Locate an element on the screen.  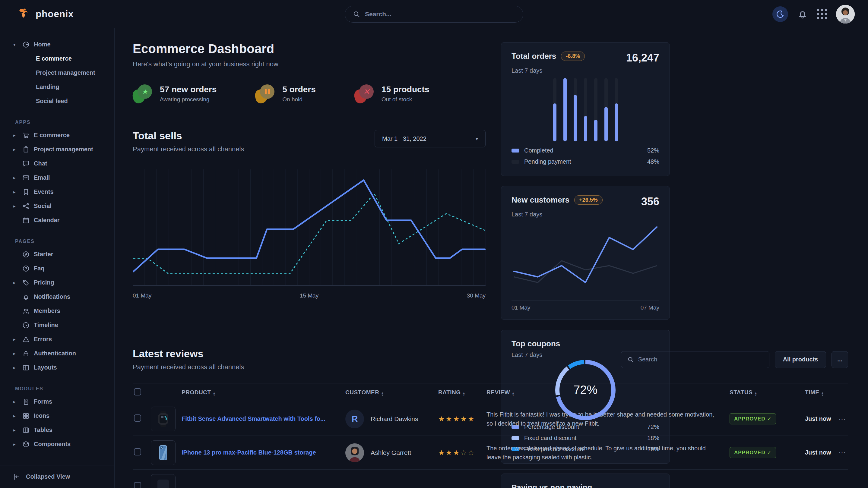
top-navbar: phoenix is located at coordinates (434, 14).